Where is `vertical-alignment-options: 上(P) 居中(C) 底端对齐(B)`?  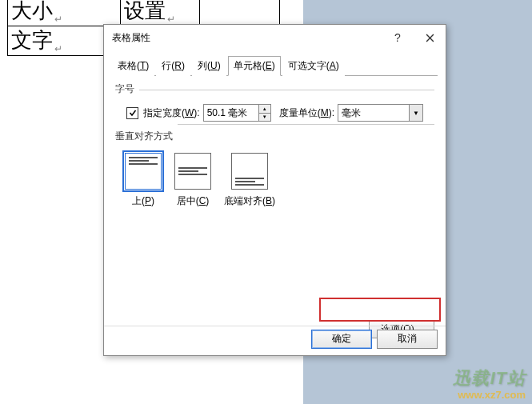 vertical-alignment-options: 上(P) 居中(C) 底端对齐(B) is located at coordinates (280, 181).